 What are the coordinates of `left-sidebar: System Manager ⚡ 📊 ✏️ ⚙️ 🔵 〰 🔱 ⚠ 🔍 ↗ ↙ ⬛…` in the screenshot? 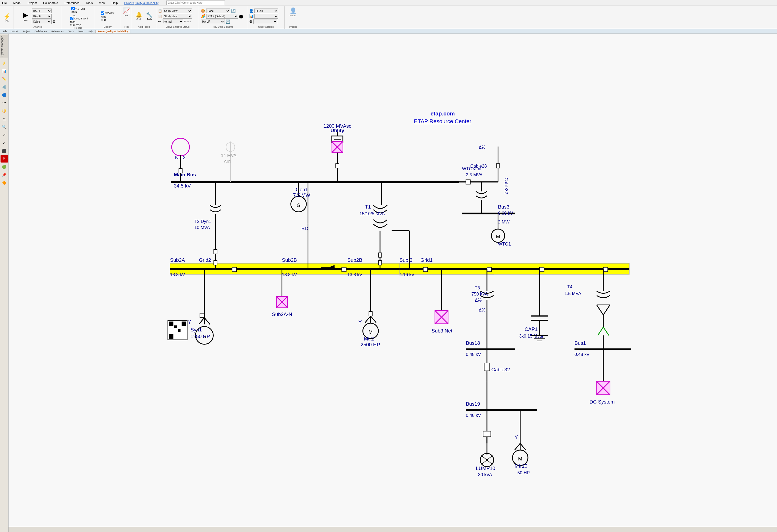 It's located at (4, 283).